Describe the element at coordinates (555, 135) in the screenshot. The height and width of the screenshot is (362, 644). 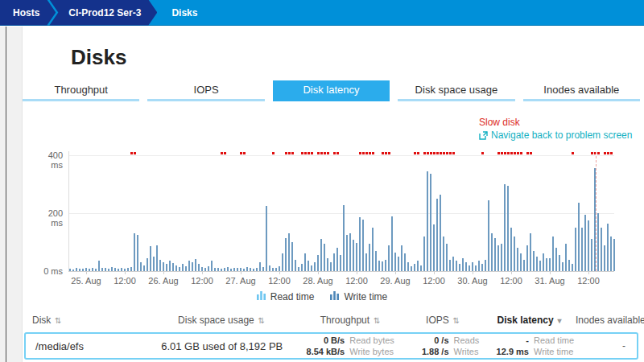
I see `navigate-back-link: Navigate back to problem screen` at that location.